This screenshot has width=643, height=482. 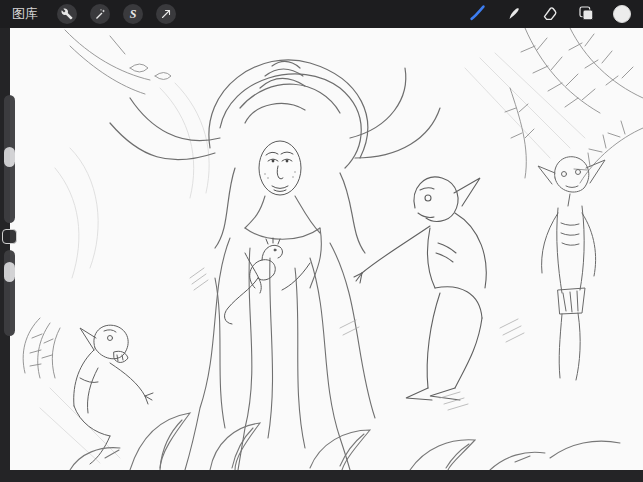 I want to click on toolbar-left-group: 图库 S, so click(x=94, y=14).